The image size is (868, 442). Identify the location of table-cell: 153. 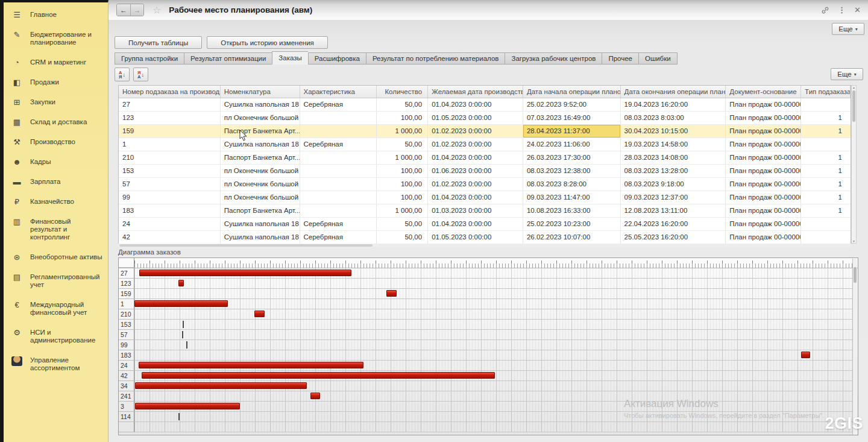
(170, 171).